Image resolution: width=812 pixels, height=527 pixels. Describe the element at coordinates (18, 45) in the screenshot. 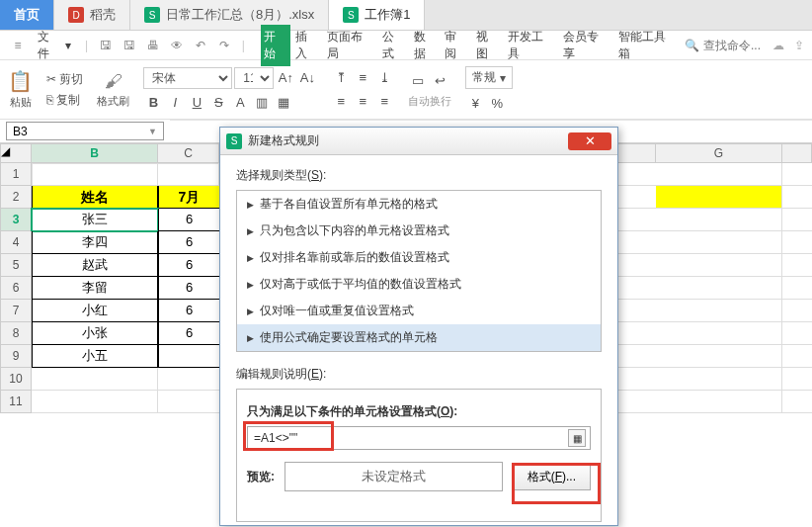

I see `menu-icon: ≡` at that location.